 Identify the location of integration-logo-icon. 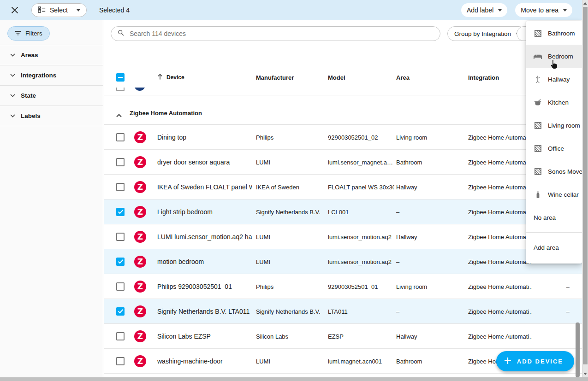
(140, 89).